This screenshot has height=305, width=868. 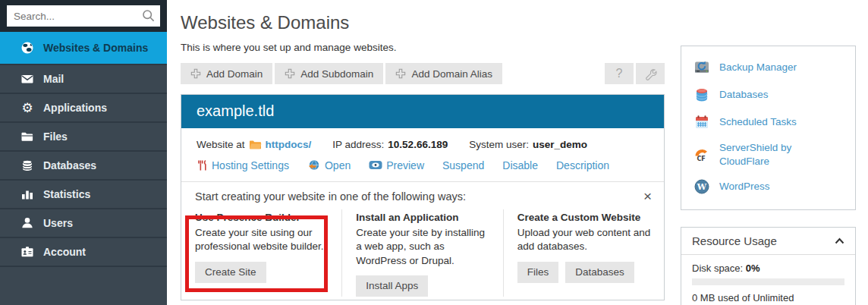 What do you see at coordinates (376, 165) in the screenshot?
I see `eye-icon` at bounding box center [376, 165].